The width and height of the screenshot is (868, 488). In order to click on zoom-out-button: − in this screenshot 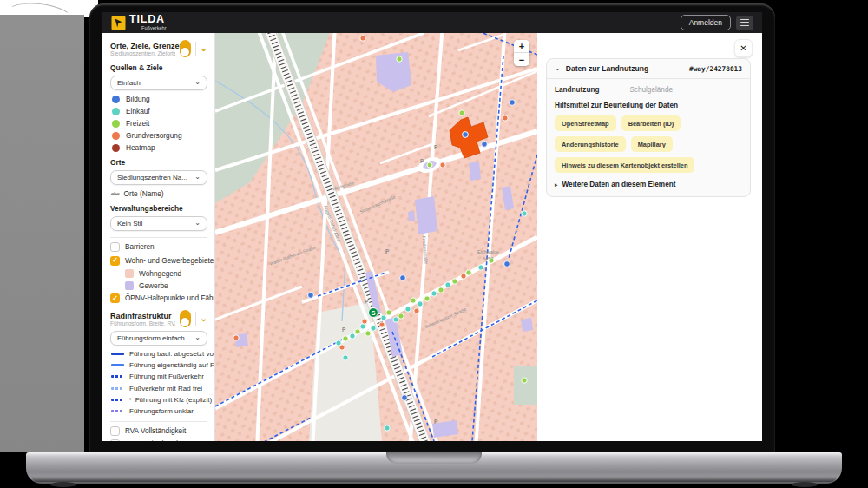, I will do `click(522, 59)`.